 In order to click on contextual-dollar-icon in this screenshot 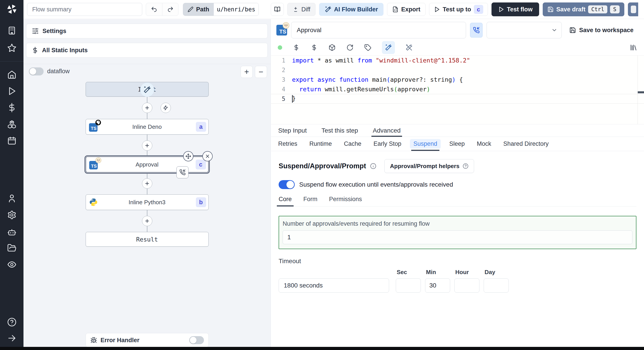, I will do `click(314, 47)`.